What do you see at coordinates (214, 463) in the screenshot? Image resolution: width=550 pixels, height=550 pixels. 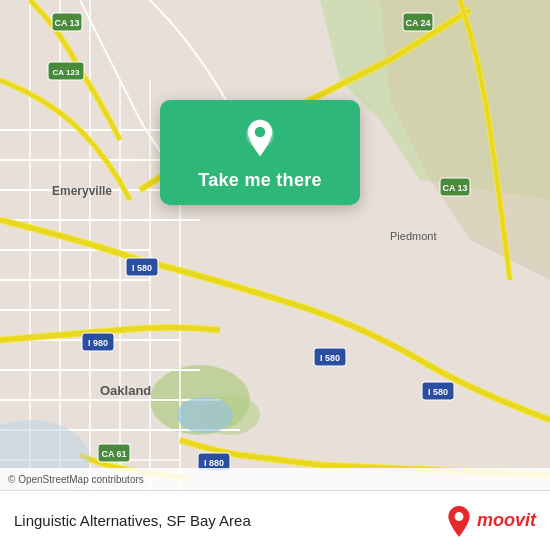 I see `svg-text: I 880` at bounding box center [214, 463].